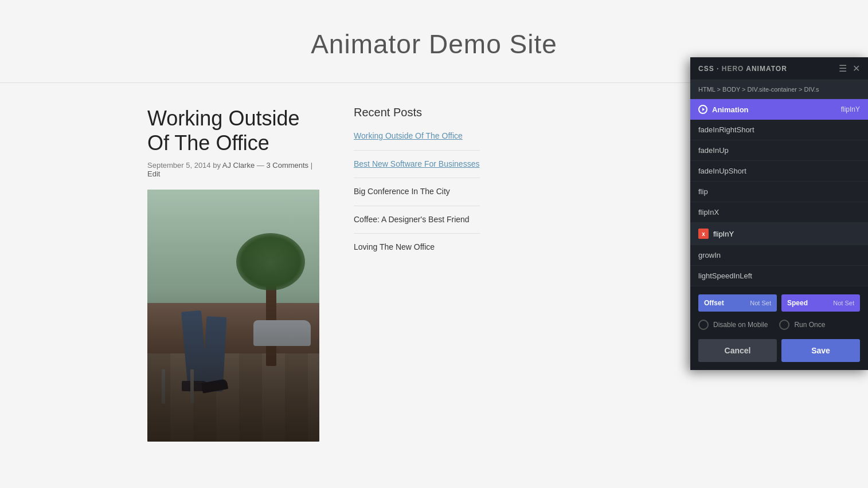 This screenshot has width=868, height=488. What do you see at coordinates (163, 387) in the screenshot?
I see `chair-leg1` at bounding box center [163, 387].